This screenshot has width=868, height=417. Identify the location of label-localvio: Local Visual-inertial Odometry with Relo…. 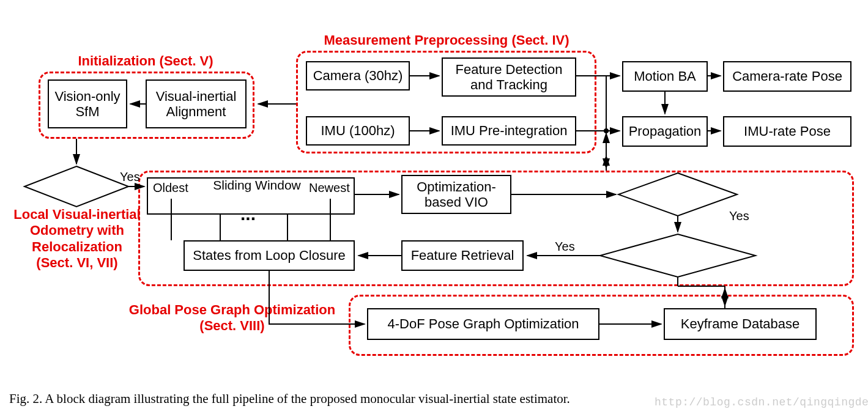
(77, 239).